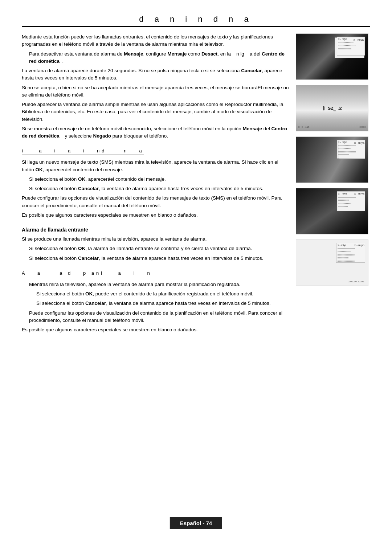 The height and width of the screenshot is (540, 392). I want to click on intro-p3: La ventana de alarma aparece durante 20 …, so click(156, 75).